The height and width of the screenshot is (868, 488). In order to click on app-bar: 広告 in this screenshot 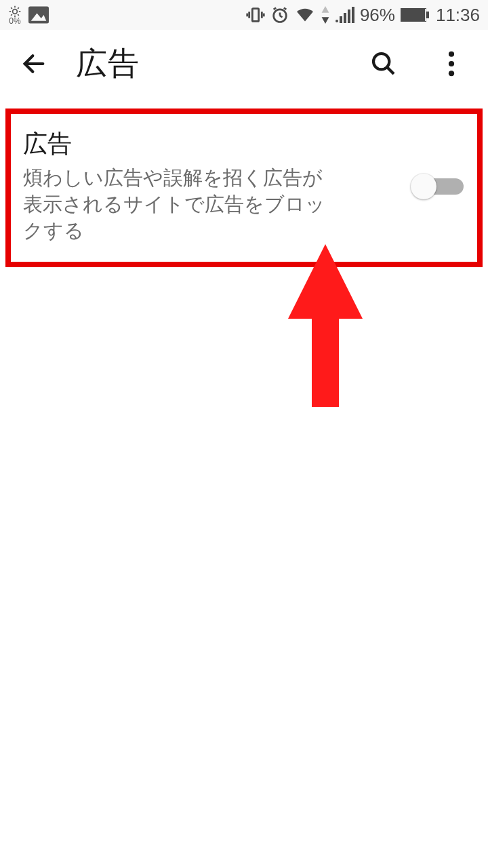, I will do `click(244, 64)`.